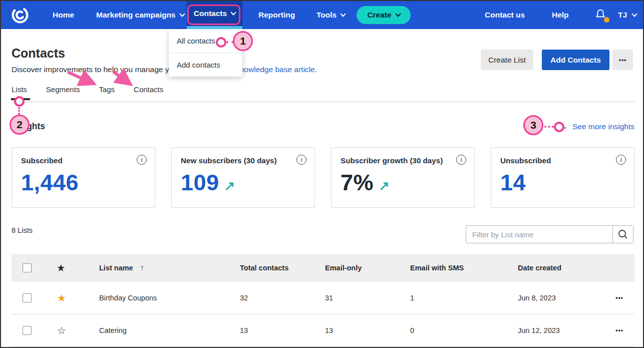 The width and height of the screenshot is (644, 348). I want to click on card-label: Unsubscribed, so click(563, 160).